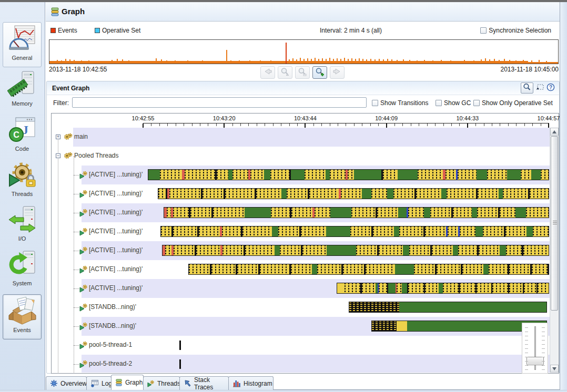 This screenshot has width=567, height=392. I want to click on tab-stack-traces: Stack Traces, so click(204, 383).